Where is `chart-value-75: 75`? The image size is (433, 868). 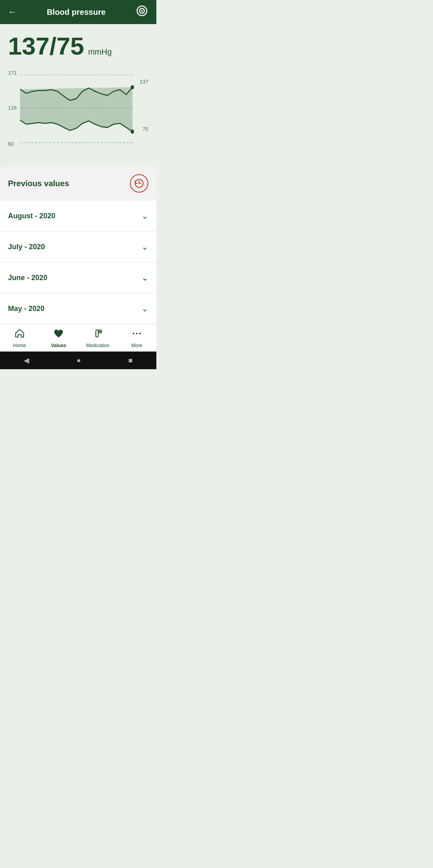
chart-value-75: 75 is located at coordinates (146, 129).